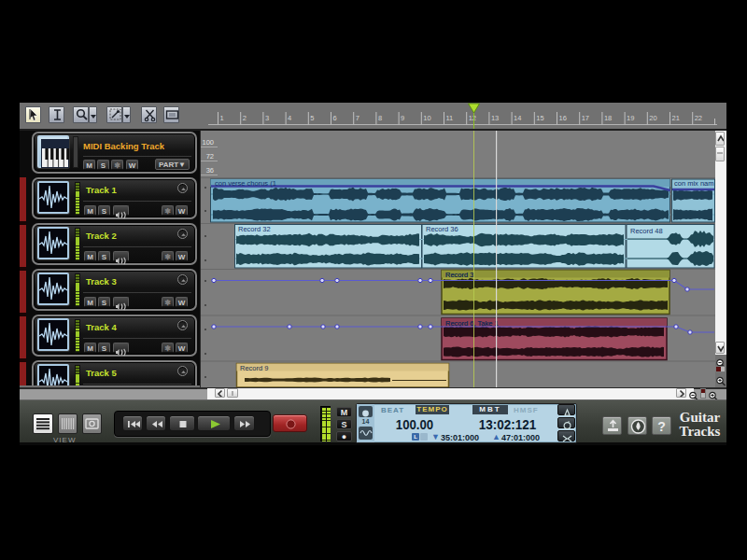 This screenshot has width=747, height=560. What do you see at coordinates (245, 118) in the screenshot?
I see `svg-text: 2` at bounding box center [245, 118].